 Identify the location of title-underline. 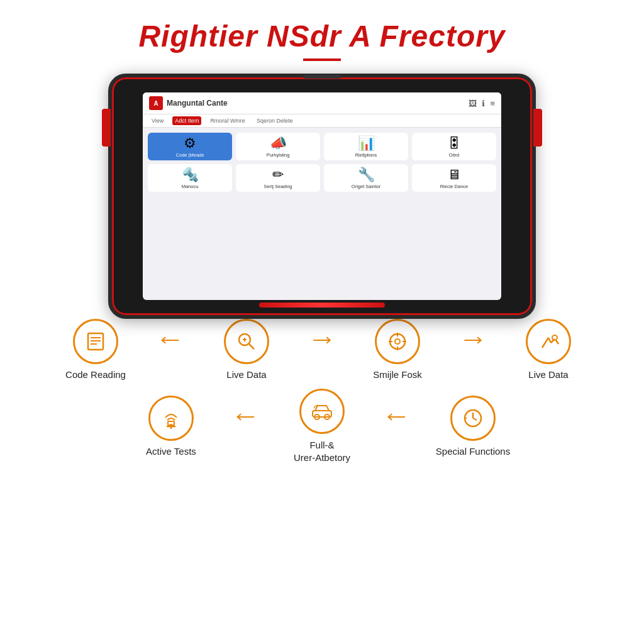
(322, 60).